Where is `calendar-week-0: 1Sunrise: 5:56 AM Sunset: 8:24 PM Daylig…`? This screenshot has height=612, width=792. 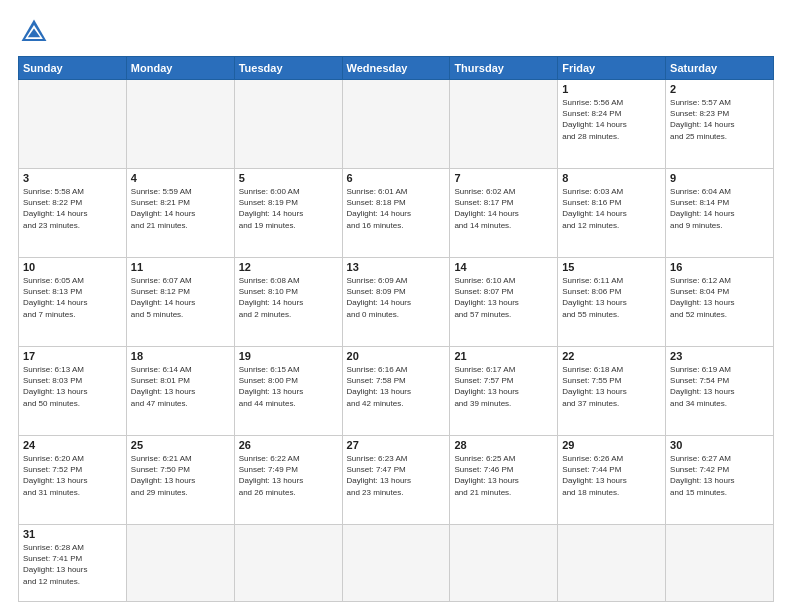 calendar-week-0: 1Sunrise: 5:56 AM Sunset: 8:24 PM Daylig… is located at coordinates (396, 124).